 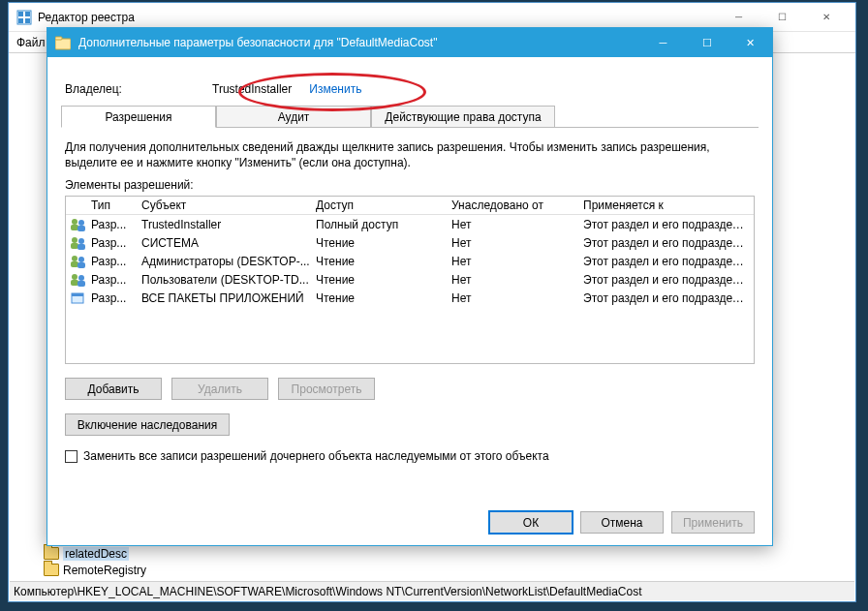 What do you see at coordinates (410, 242) in the screenshot?
I see `permission-row: Разр...СИСТЕМАЧтениеНетЭтот раздел и его…` at bounding box center [410, 242].